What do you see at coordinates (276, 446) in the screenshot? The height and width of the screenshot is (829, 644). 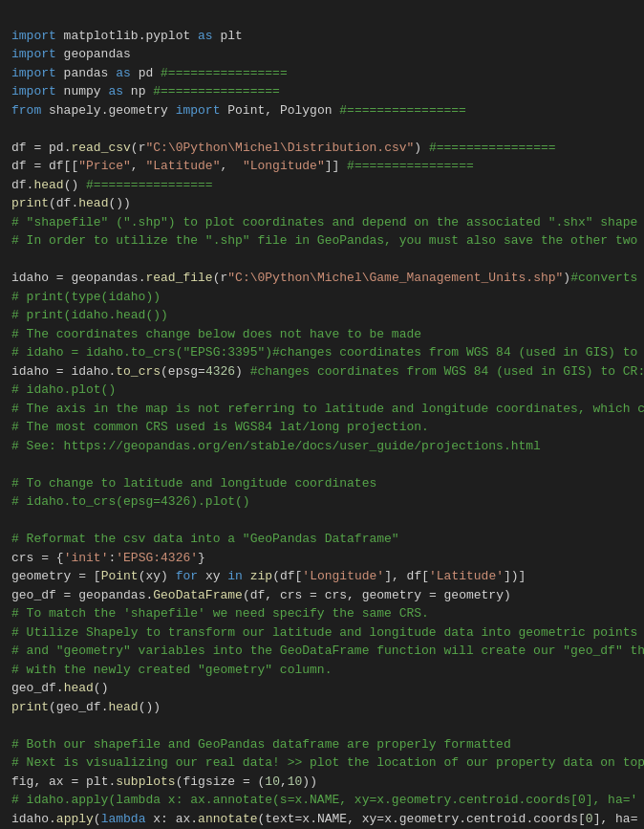 I see `line-23: # See: https://geopandas.org/en/stable/d…` at bounding box center [276, 446].